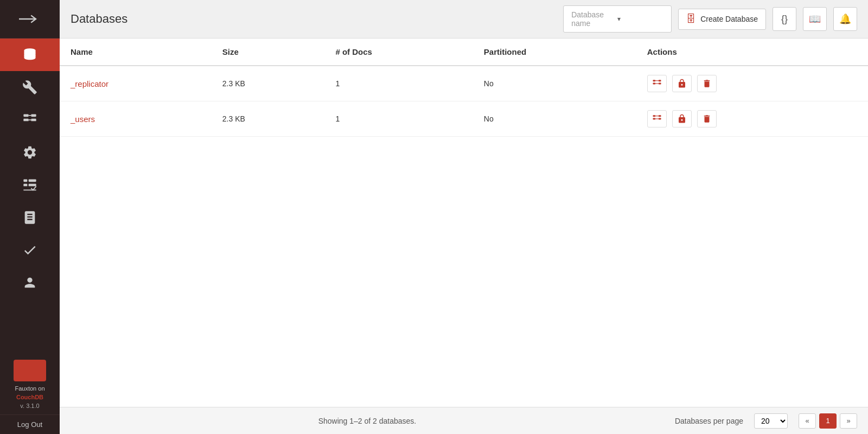 The width and height of the screenshot is (868, 434). What do you see at coordinates (617, 19) in the screenshot?
I see `database-name-dropdown: Database name ▾` at bounding box center [617, 19].